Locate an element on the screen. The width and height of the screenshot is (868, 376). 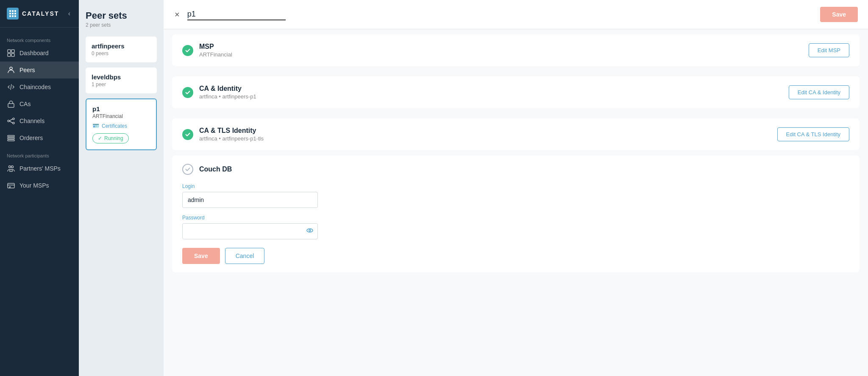
cert-icon: 🪪 is located at coordinates (96, 126).